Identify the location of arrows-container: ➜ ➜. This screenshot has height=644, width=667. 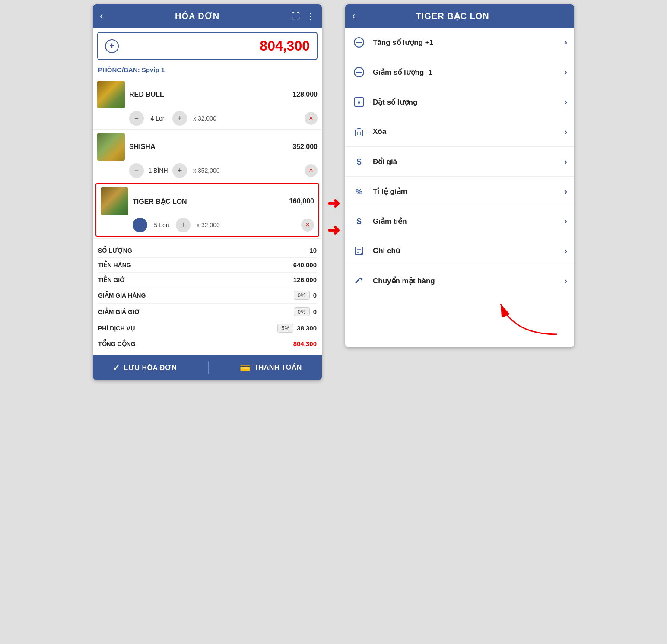
(334, 122).